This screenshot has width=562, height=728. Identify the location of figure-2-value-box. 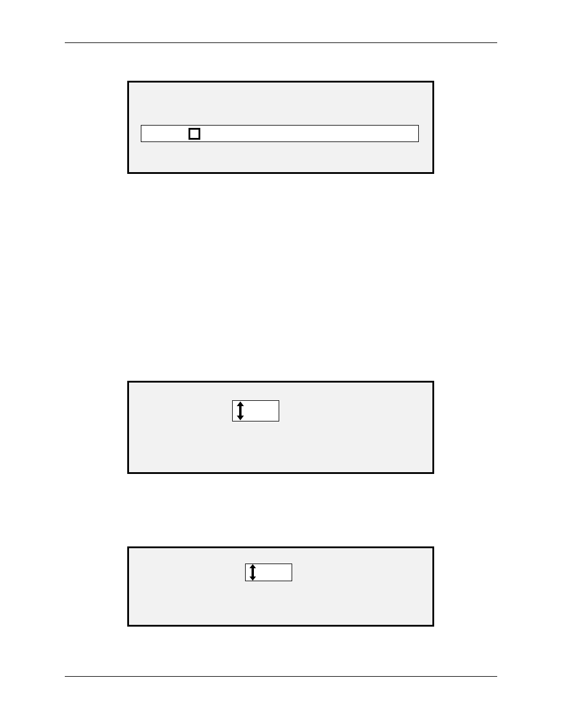
(256, 411).